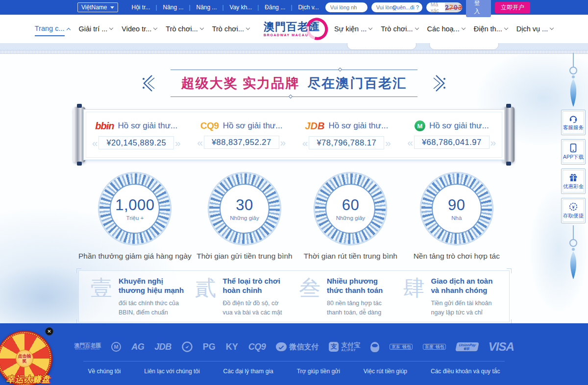 This screenshot has width=588, height=385. What do you see at coordinates (397, 29) in the screenshot?
I see `nav-label: Trò chơi...` at bounding box center [397, 29].